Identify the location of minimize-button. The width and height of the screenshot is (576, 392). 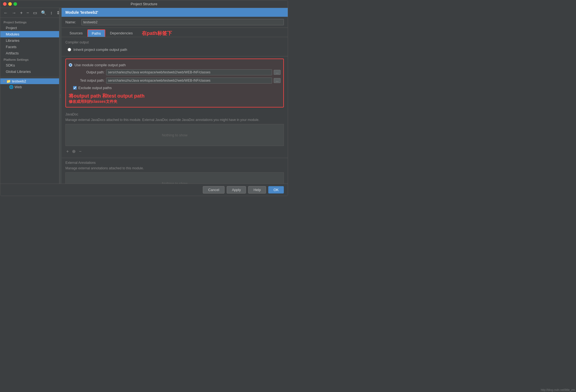
(10, 4).